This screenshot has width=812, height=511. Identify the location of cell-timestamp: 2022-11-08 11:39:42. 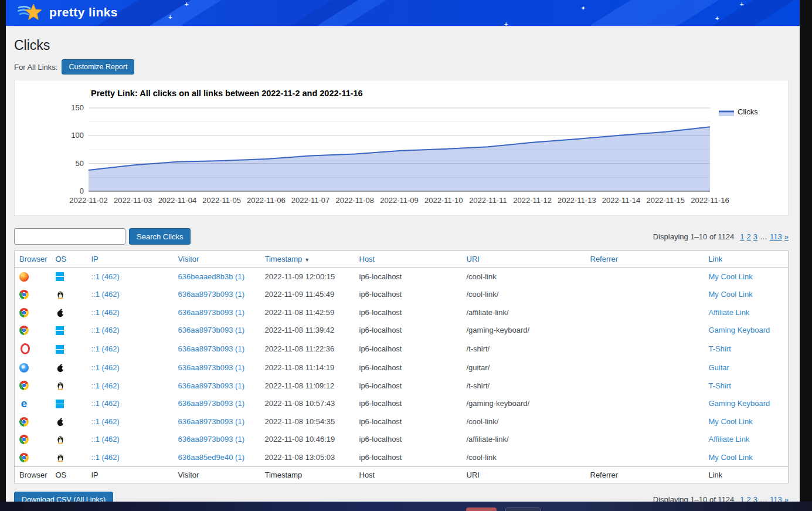
(307, 331).